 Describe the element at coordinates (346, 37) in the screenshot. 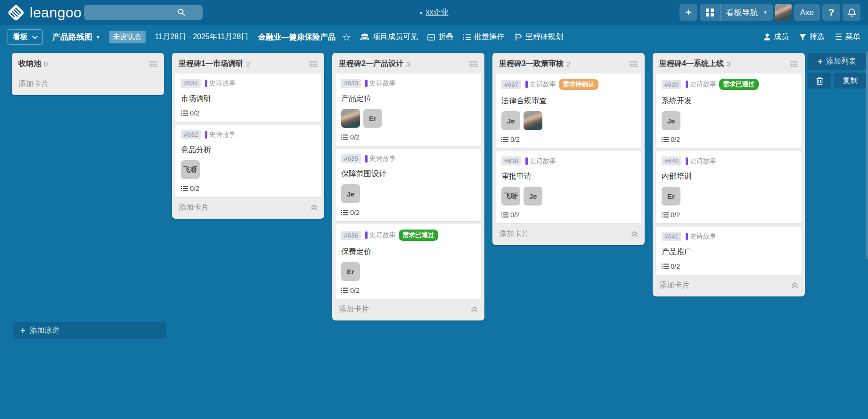

I see `favorite-star-icon: ☆` at that location.